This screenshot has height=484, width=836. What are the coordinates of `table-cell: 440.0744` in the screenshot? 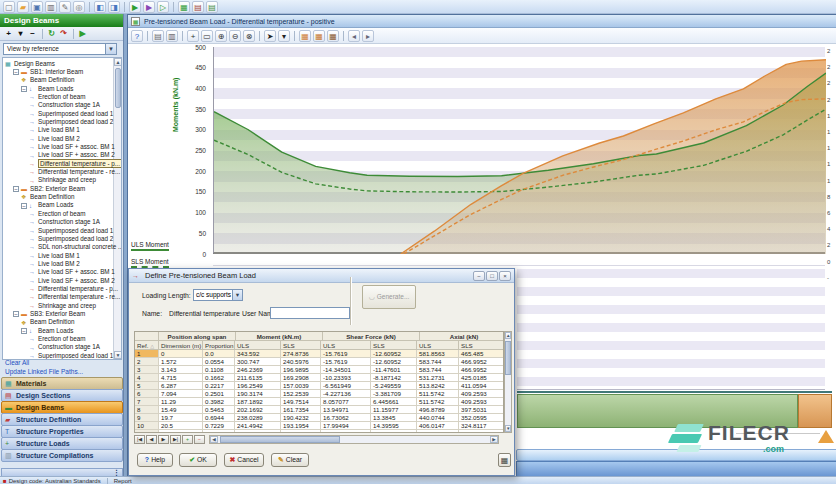 It's located at (438, 418).